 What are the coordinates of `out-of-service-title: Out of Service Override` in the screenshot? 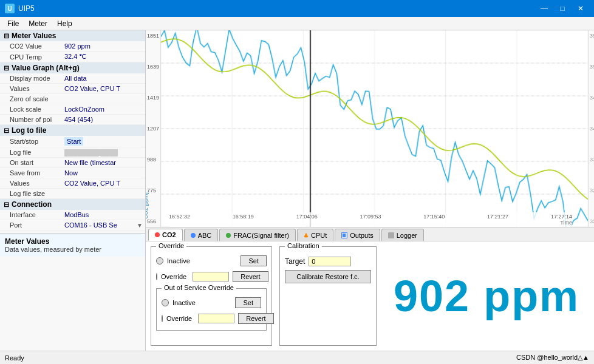 It's located at (199, 288).